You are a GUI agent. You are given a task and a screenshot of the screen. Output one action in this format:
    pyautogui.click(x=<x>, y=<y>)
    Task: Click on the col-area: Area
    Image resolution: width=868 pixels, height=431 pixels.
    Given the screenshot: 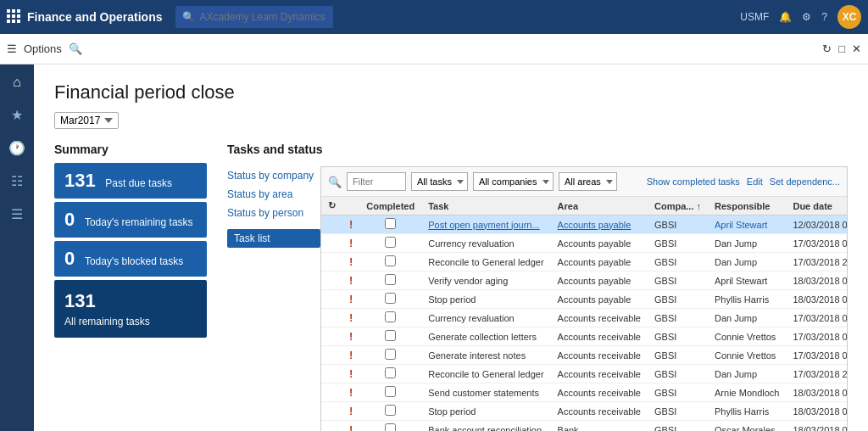 What is the action you would take?
    pyautogui.click(x=599, y=206)
    